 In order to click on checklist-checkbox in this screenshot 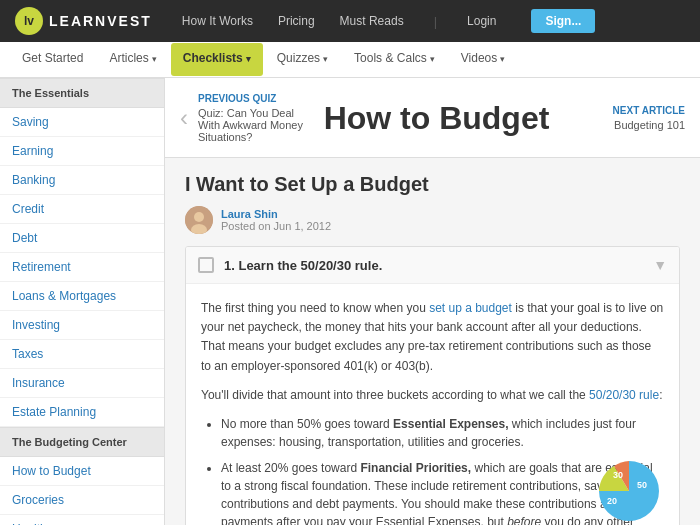, I will do `click(206, 265)`.